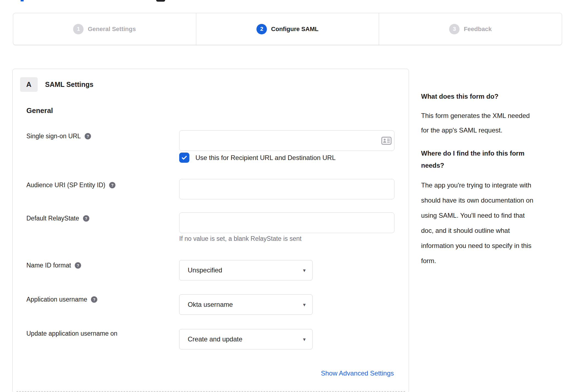  Describe the element at coordinates (57, 300) in the screenshot. I see `app-username-label: Application username` at that location.